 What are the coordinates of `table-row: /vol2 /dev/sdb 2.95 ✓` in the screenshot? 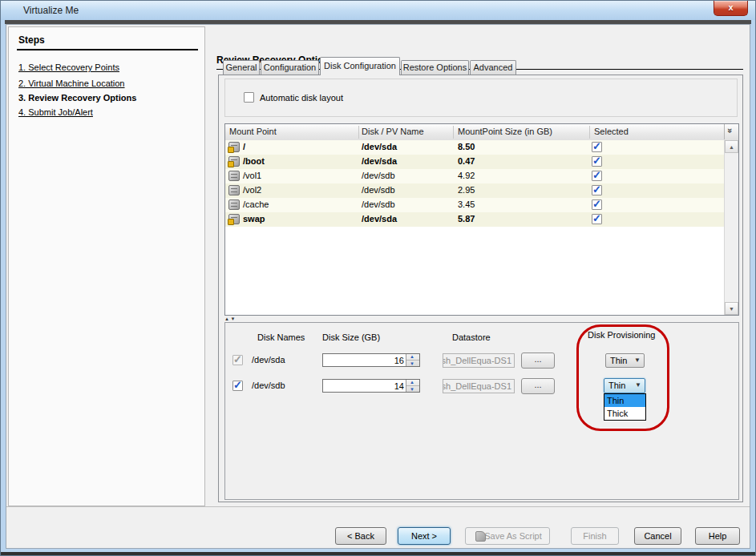 It's located at (475, 191).